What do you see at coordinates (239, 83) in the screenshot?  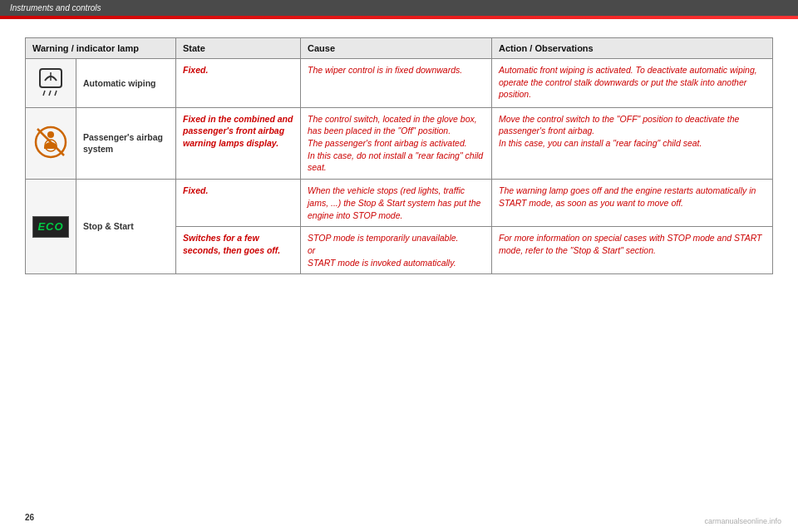 I see `wiper-state-cell: Fixed.` at bounding box center [239, 83].